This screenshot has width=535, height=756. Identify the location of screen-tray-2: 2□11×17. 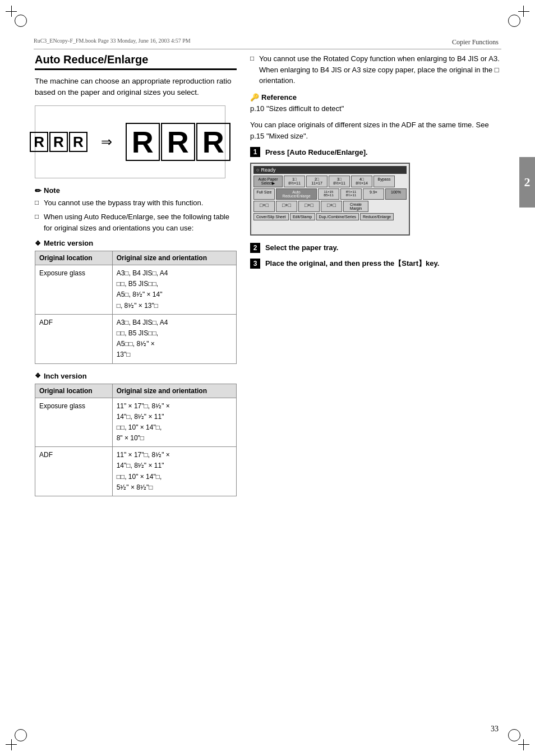
(317, 182).